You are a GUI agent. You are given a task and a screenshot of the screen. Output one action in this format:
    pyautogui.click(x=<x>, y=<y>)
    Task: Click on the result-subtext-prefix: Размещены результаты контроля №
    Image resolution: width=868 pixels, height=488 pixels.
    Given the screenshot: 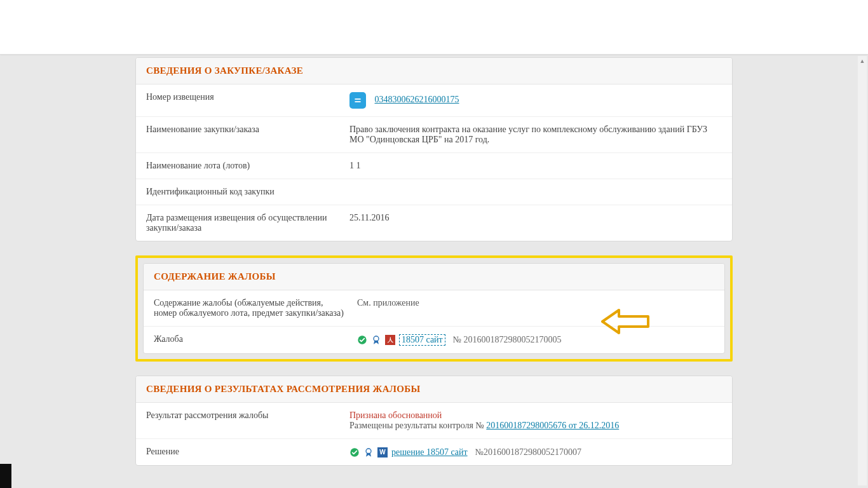 What is the action you would take?
    pyautogui.click(x=418, y=426)
    